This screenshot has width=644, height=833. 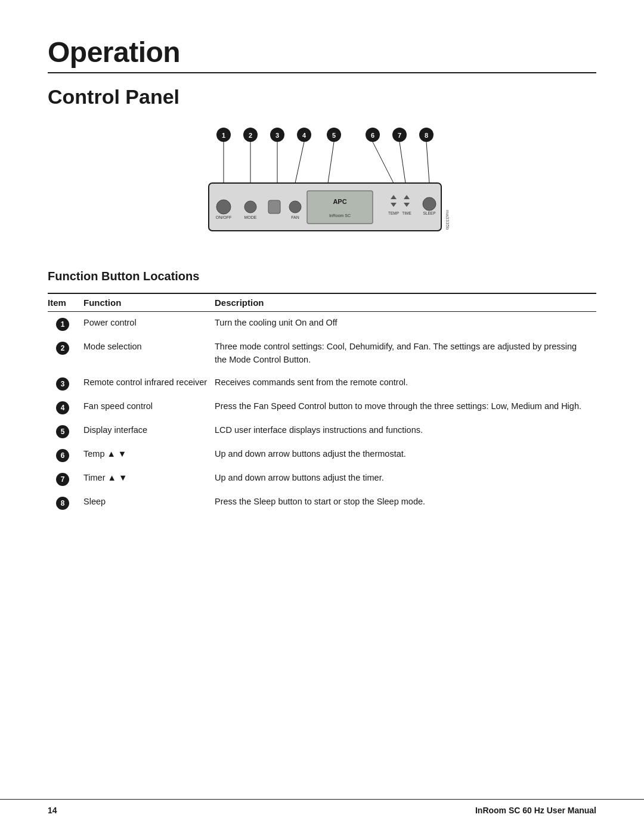 What do you see at coordinates (66, 431) in the screenshot?
I see `table-cell-item: 5` at bounding box center [66, 431].